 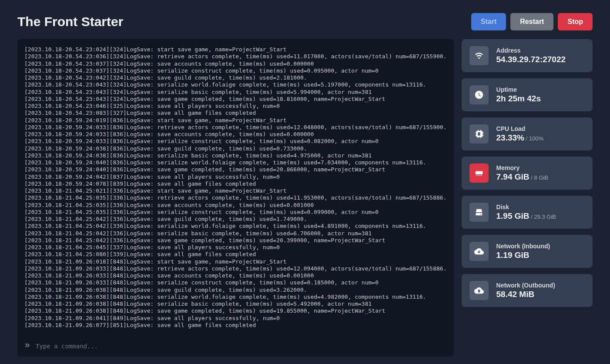 What do you see at coordinates (526, 285) in the screenshot?
I see `stat-label: Network (Outbound)` at bounding box center [526, 285].